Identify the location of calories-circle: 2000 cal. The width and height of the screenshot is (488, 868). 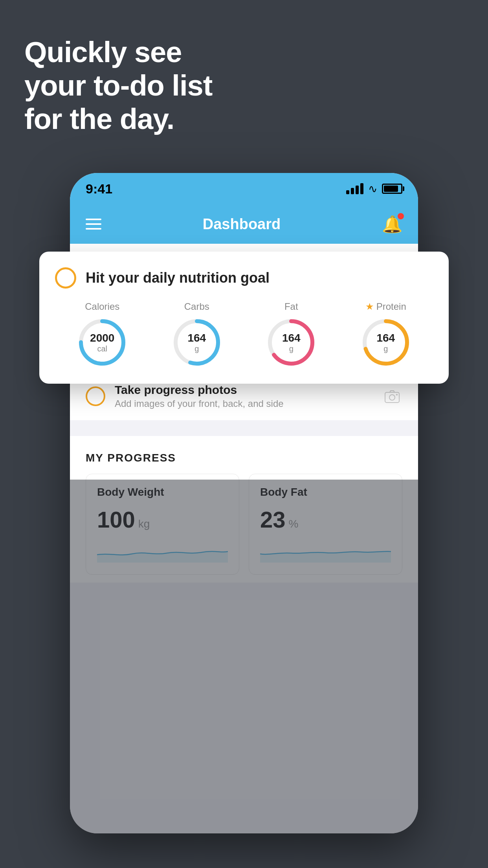
(102, 342).